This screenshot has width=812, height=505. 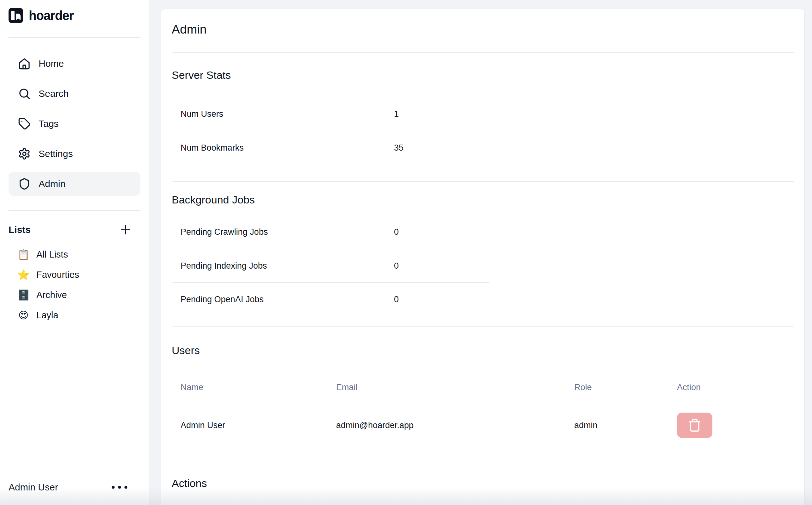 I want to click on list-item-label: Archive, so click(x=52, y=295).